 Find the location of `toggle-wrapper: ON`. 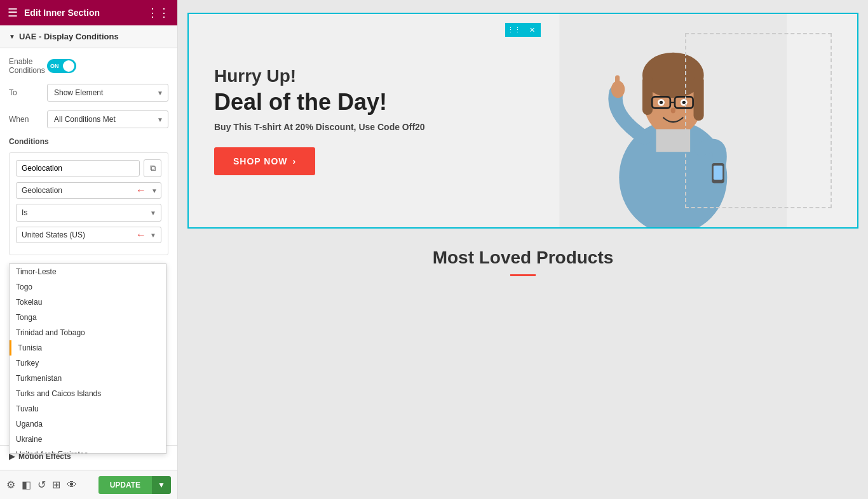

toggle-wrapper: ON is located at coordinates (62, 66).